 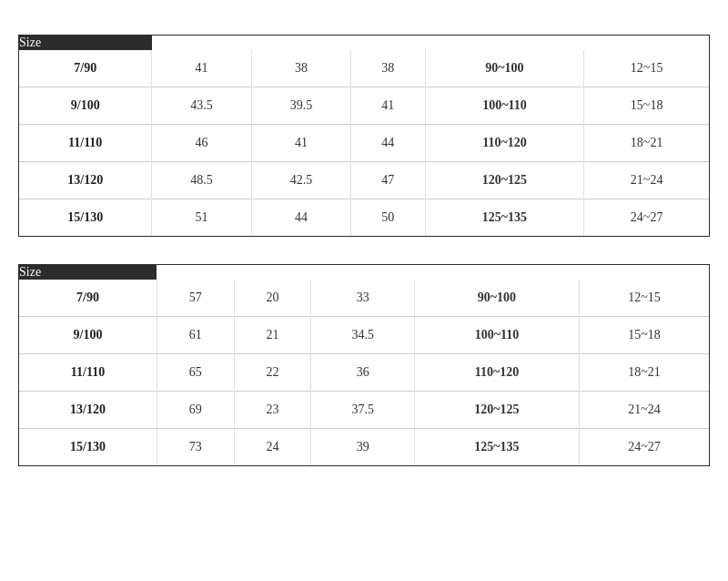 What do you see at coordinates (362, 410) in the screenshot?
I see `table-cell: 37.5` at bounding box center [362, 410].